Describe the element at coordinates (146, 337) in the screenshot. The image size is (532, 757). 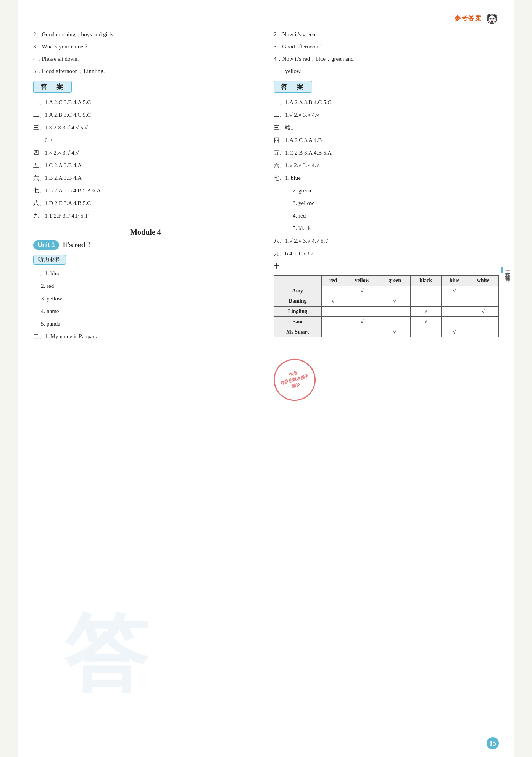
I see `listen-5: 二、1. My name is Panpan.` at that location.